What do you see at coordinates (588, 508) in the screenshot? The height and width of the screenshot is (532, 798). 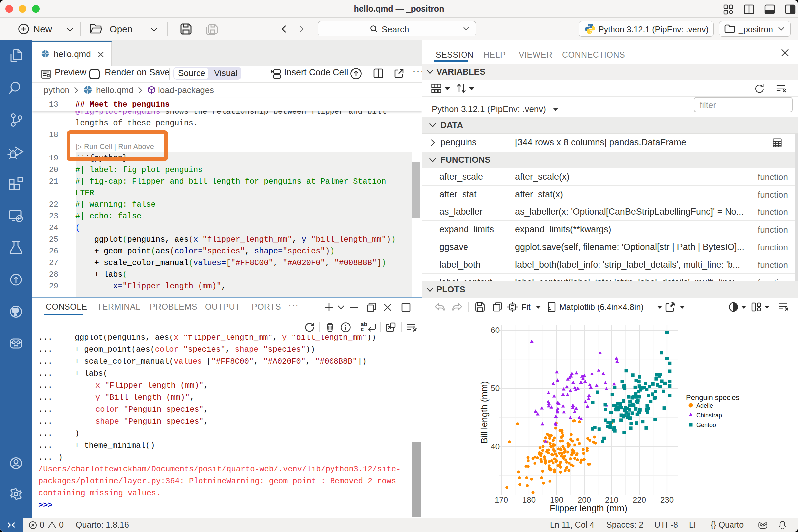 I see `svg-text: Flipper length (mm)` at bounding box center [588, 508].